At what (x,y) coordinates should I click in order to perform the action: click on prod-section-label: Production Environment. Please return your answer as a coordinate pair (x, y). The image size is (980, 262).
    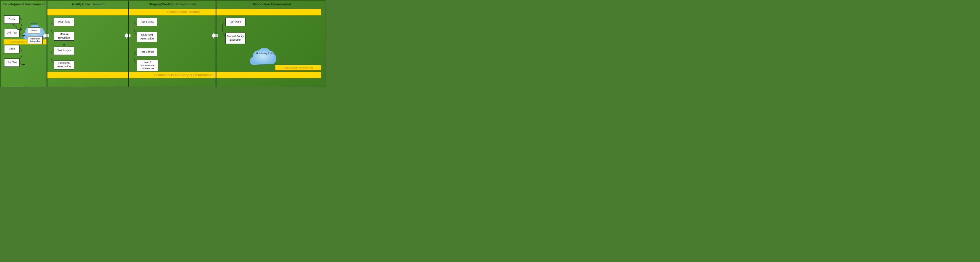
    Looking at the image, I should click on (272, 4).